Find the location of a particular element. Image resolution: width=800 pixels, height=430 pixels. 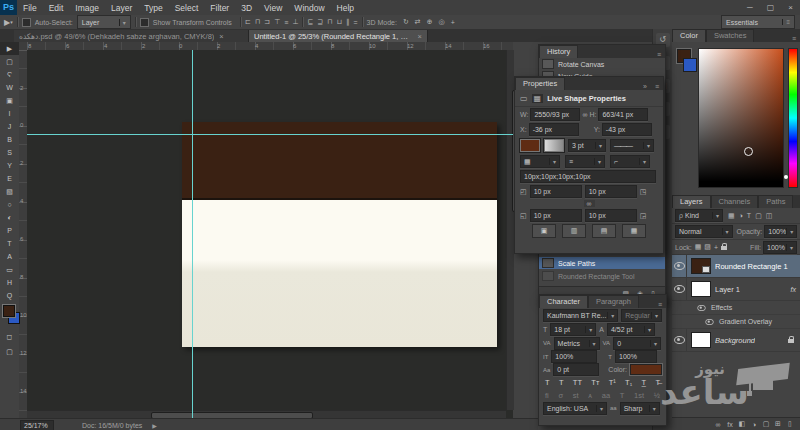

masks-props-icon: ▦ is located at coordinates (538, 98).